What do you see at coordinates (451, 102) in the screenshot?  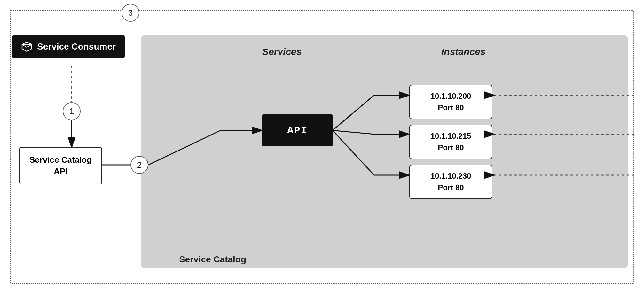 I see `instance-box-1: 10.1.10.200 Port 80` at bounding box center [451, 102].